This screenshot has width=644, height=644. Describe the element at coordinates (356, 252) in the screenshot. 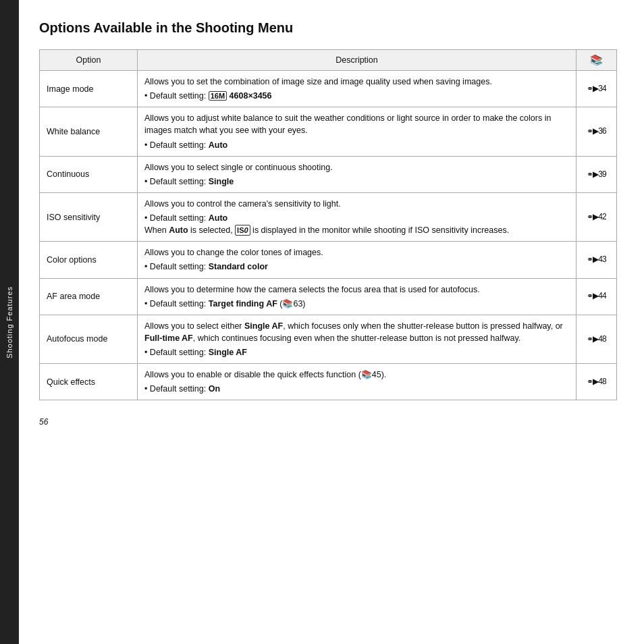

I see `desc-text: Allows you to change the color tones of …` at that location.